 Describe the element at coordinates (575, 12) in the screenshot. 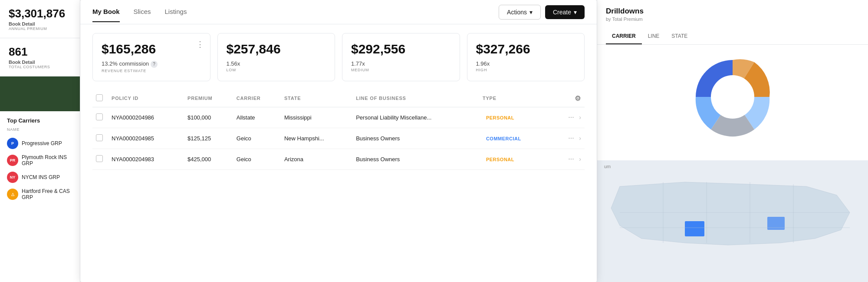

I see `create-chevron-icon: ▾` at that location.